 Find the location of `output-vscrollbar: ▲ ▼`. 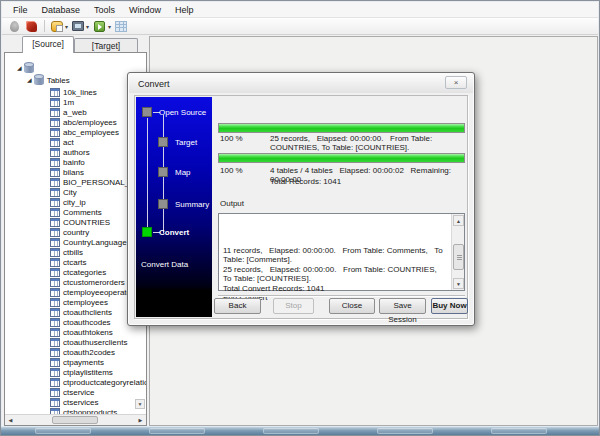

output-vscrollbar: ▲ ▼ is located at coordinates (458, 252).